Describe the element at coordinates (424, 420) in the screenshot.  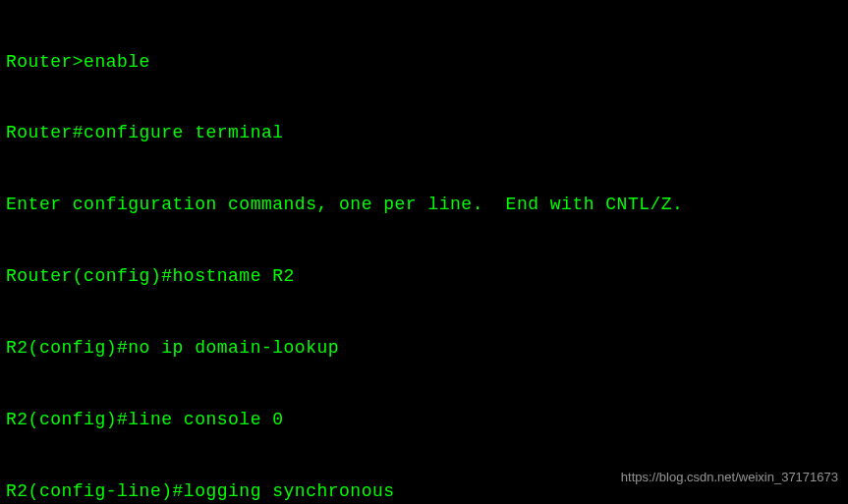
I see `terminal-line: R2(config)#line console 0` at that location.